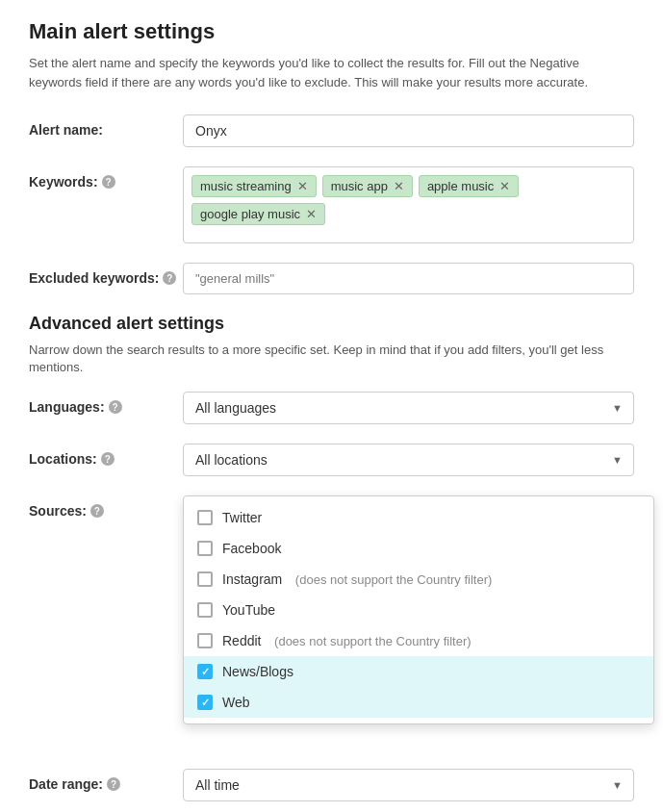 This screenshot has width=663, height=812. What do you see at coordinates (408, 131) in the screenshot?
I see `alert-name-field` at bounding box center [408, 131].